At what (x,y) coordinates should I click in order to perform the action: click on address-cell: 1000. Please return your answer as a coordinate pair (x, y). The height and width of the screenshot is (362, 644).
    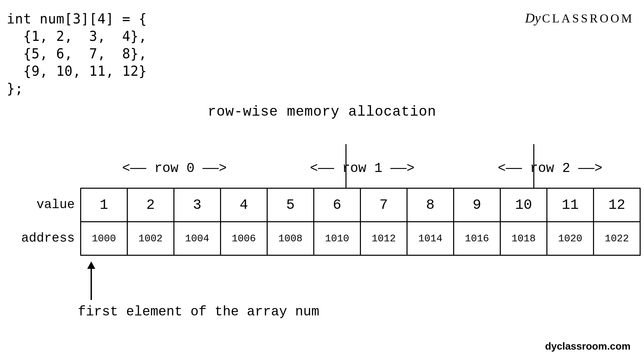
    Looking at the image, I should click on (104, 239).